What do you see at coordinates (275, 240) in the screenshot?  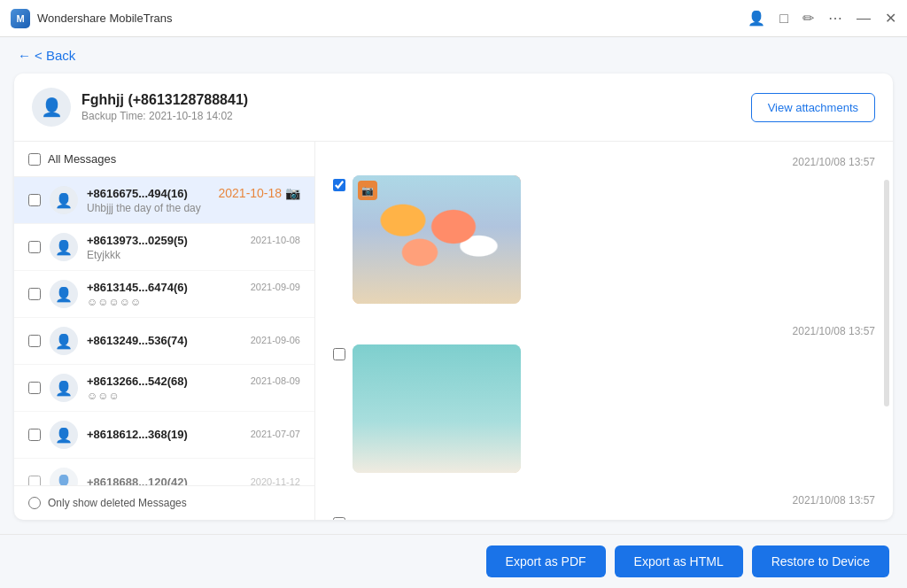 I see `contact-date: 2021-10-08` at bounding box center [275, 240].